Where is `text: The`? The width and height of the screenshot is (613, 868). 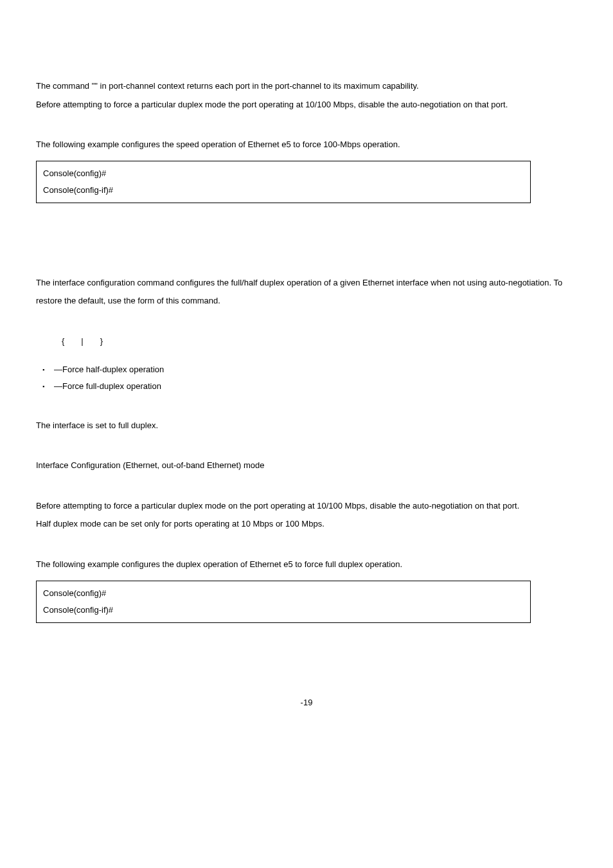
text: The is located at coordinates (44, 283).